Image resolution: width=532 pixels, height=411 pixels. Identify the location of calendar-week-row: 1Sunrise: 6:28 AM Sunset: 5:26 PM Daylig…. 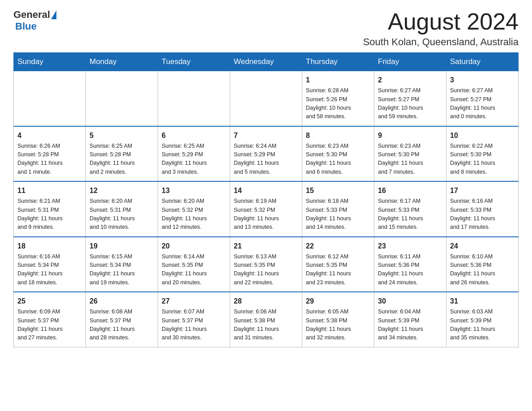
(266, 98).